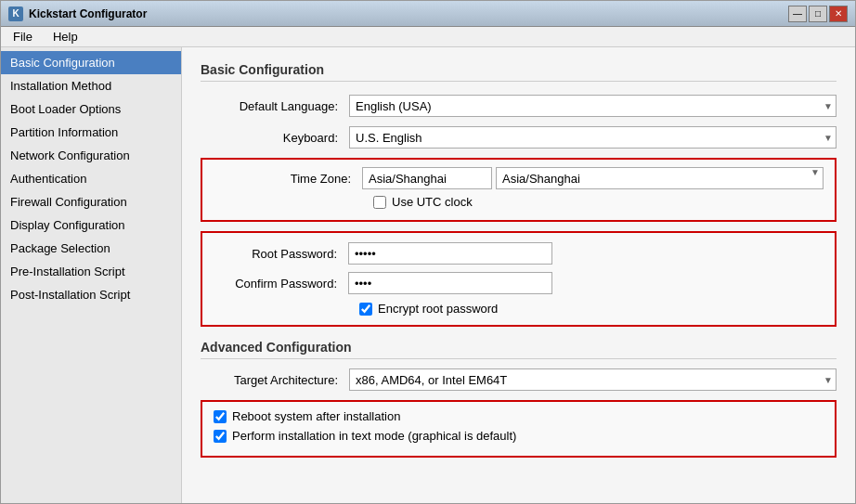 The height and width of the screenshot is (504, 856). I want to click on target-arch-label: Target Architecture:, so click(275, 381).